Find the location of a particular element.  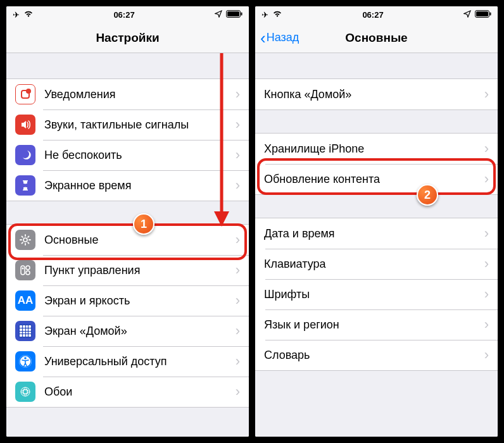

notifications-icon is located at coordinates (25, 94).